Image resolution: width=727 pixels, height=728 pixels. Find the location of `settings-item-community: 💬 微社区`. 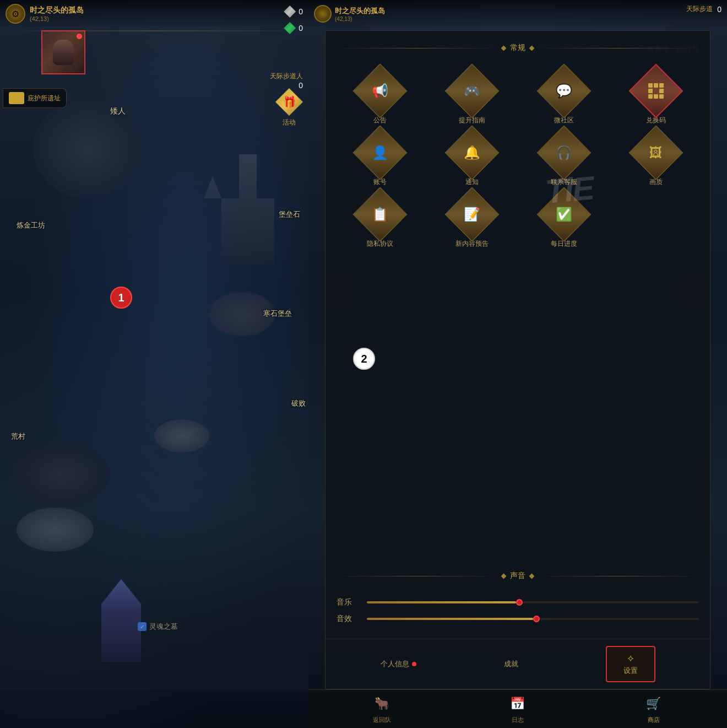

settings-item-community: 💬 微社区 is located at coordinates (564, 98).